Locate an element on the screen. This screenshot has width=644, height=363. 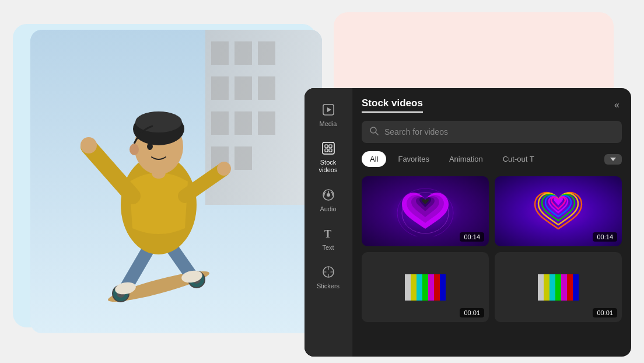
audio-icon is located at coordinates (328, 196).